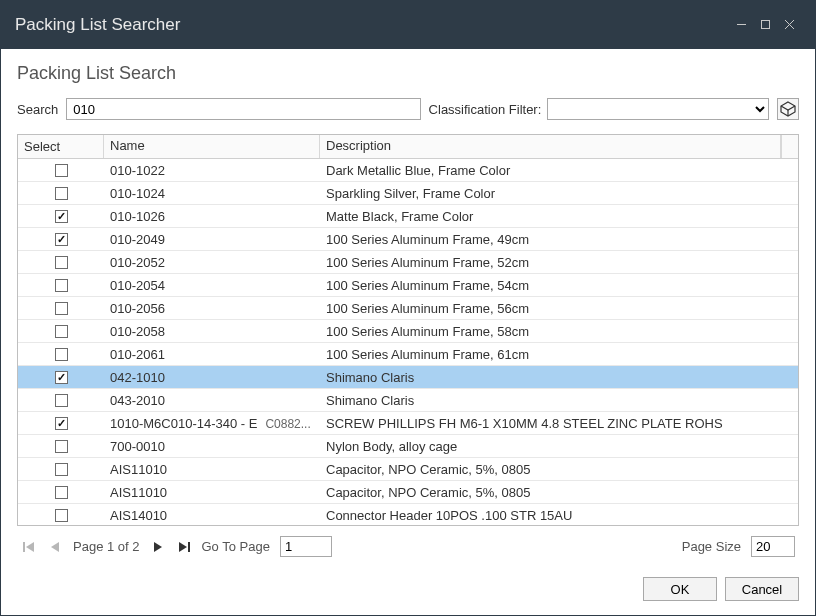 The height and width of the screenshot is (616, 816). Describe the element at coordinates (408, 240) in the screenshot. I see `table-row: 010-2049100 Series Aluminum Frame, 49cm` at that location.